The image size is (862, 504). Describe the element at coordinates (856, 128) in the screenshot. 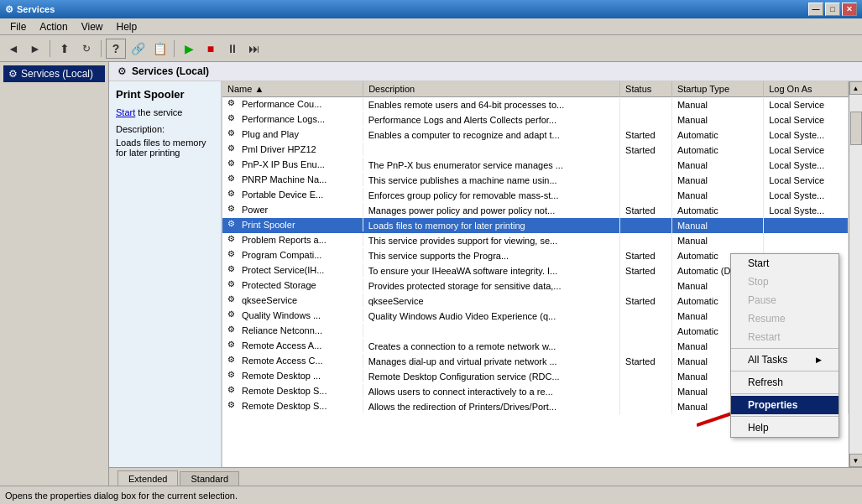

I see `scroll-thumb` at that location.